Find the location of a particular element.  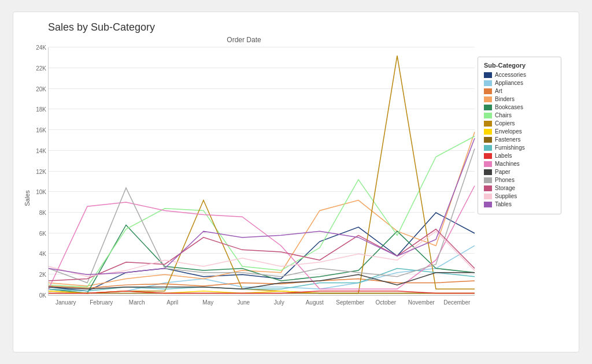

legend-label: Binders is located at coordinates (505, 99).